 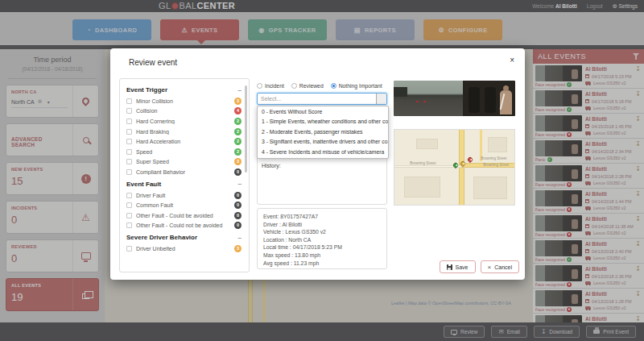 I want to click on checklist-label: Other Fault - Could be avoided, so click(x=184, y=216).